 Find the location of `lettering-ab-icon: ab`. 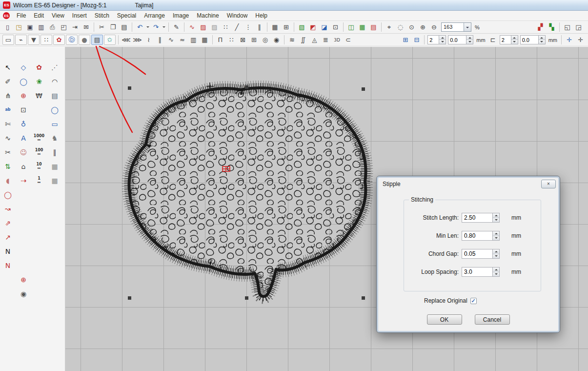

lettering-ab-icon: ab is located at coordinates (8, 109).